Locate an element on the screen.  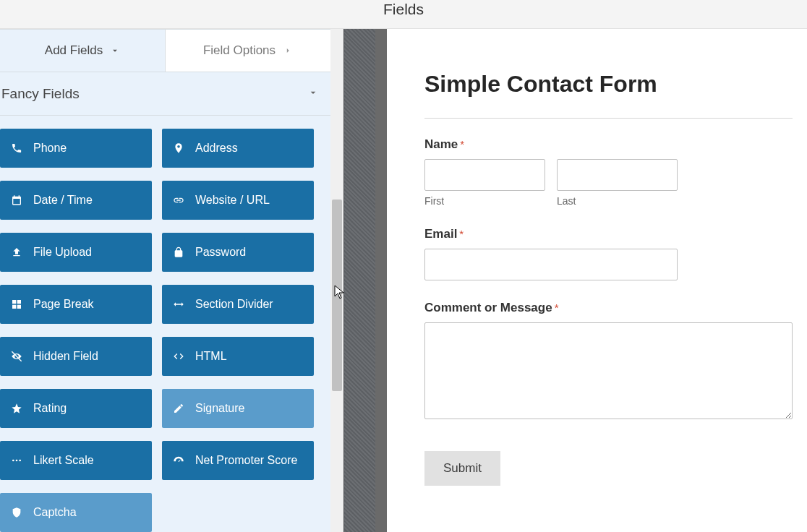
section-title: Fancy Fields is located at coordinates (40, 94).